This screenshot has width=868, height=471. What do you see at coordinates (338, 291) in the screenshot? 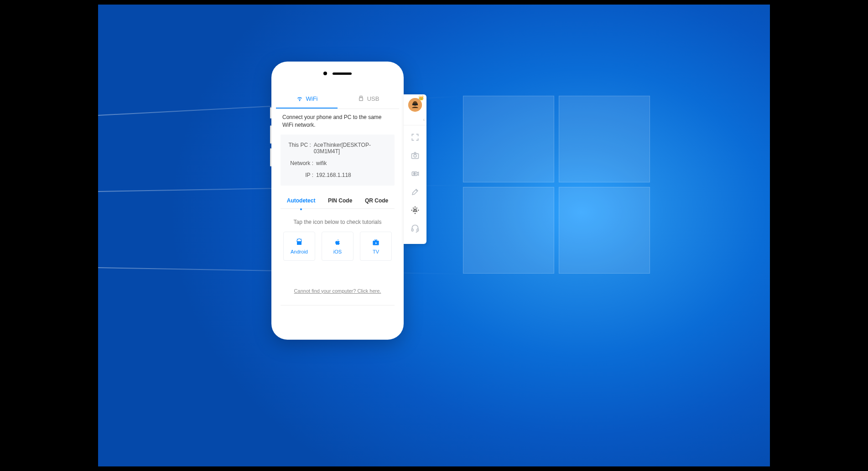
I see `help-link-cannot-find: Cannot find your computer? Click here.` at bounding box center [338, 291].